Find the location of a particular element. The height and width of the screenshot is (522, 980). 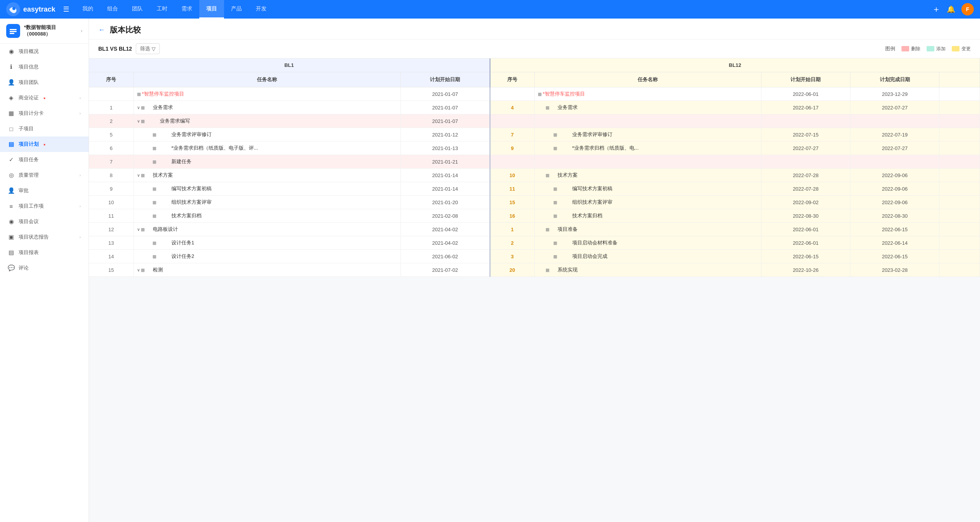

right-task-name: ▦编写技术方案初稿 is located at coordinates (648, 189).